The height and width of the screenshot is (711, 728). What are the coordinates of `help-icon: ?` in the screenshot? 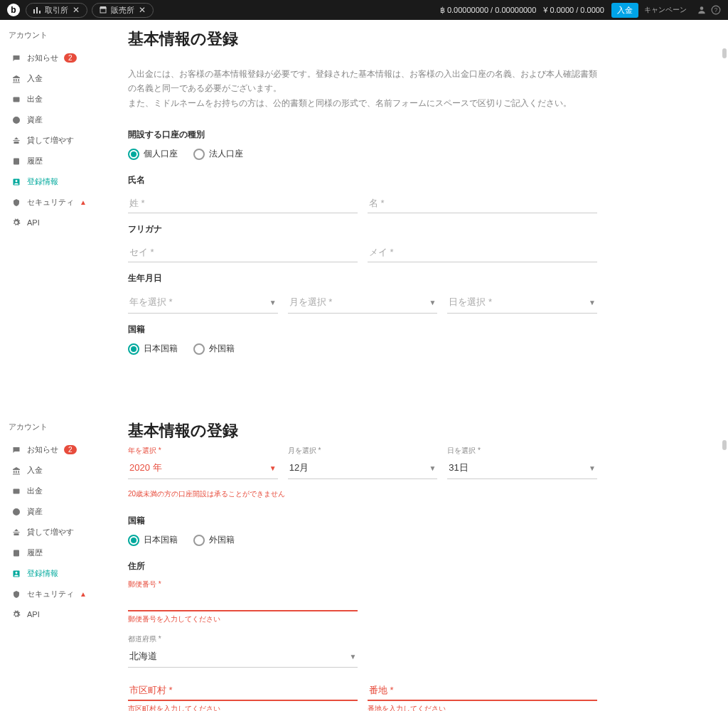 It's located at (716, 10).